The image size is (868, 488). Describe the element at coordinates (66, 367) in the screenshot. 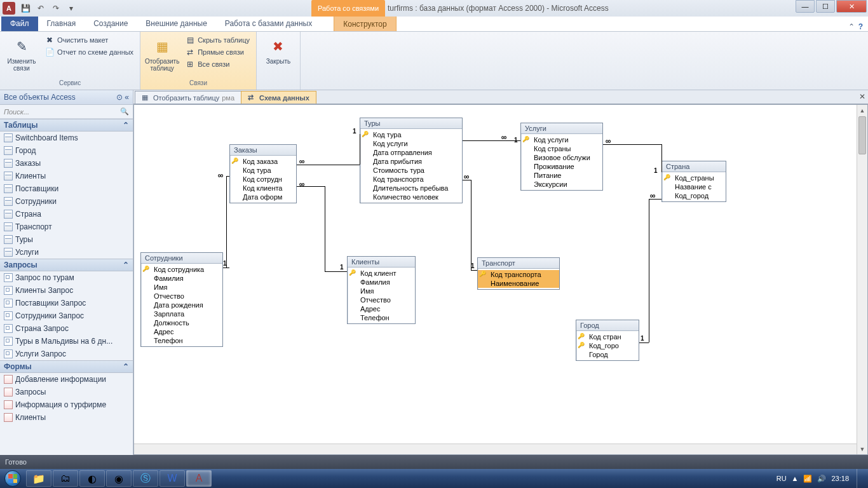

I see `nav-group-forms: Формы⌃` at that location.